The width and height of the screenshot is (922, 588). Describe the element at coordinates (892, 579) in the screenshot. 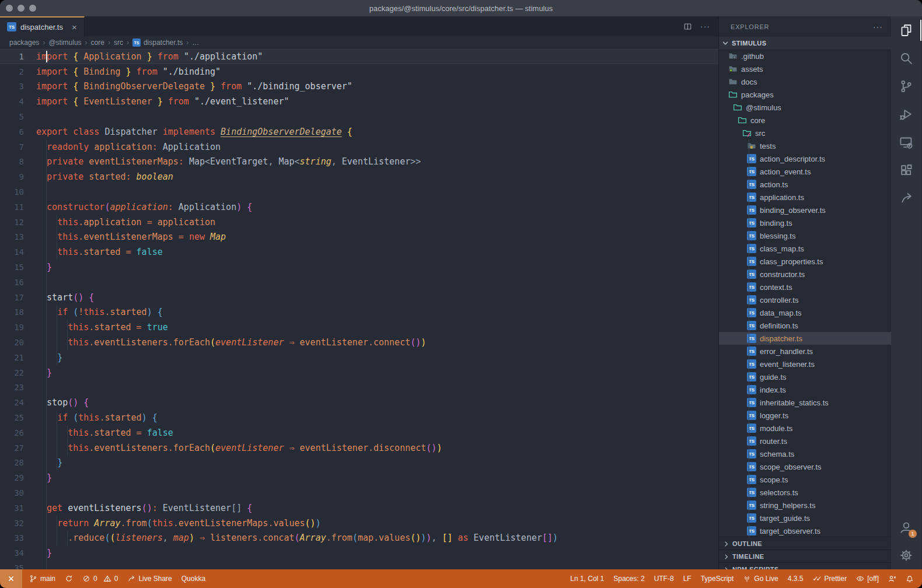

I see `status-live-share-session` at that location.